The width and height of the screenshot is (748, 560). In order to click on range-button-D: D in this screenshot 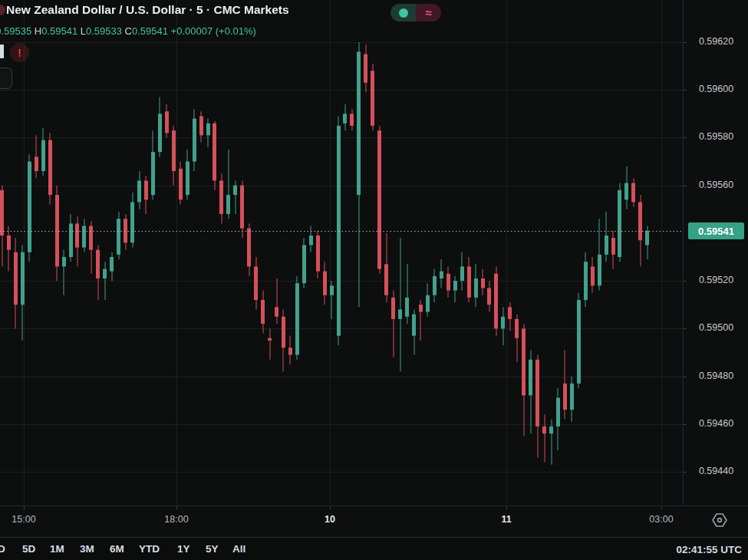, I will do `click(5, 549)`.